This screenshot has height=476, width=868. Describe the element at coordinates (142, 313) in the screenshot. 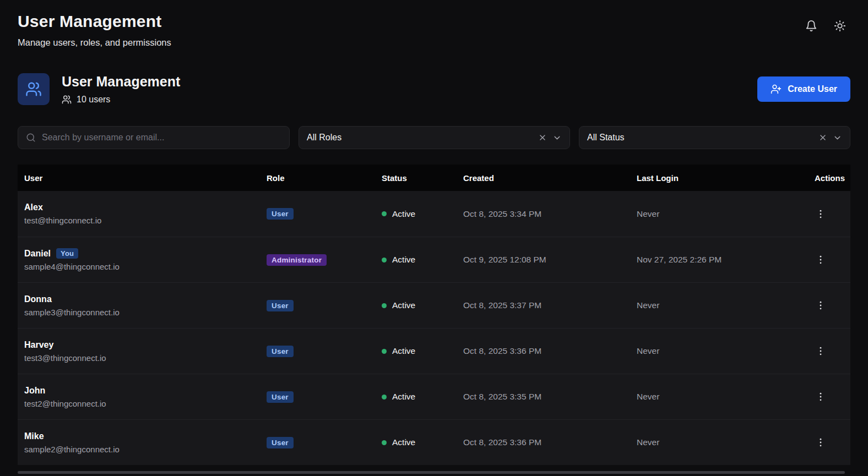

I see `user-email: sample3@thingconnect.io` at that location.